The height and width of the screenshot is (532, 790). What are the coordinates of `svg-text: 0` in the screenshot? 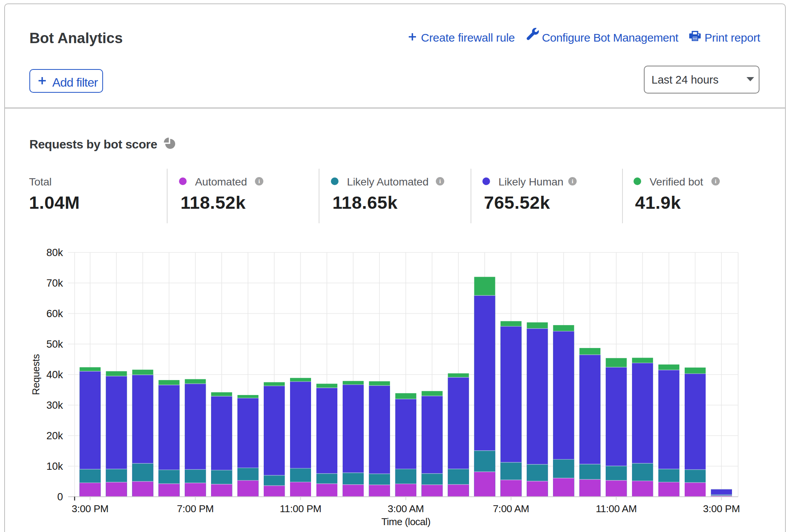 It's located at (60, 497).